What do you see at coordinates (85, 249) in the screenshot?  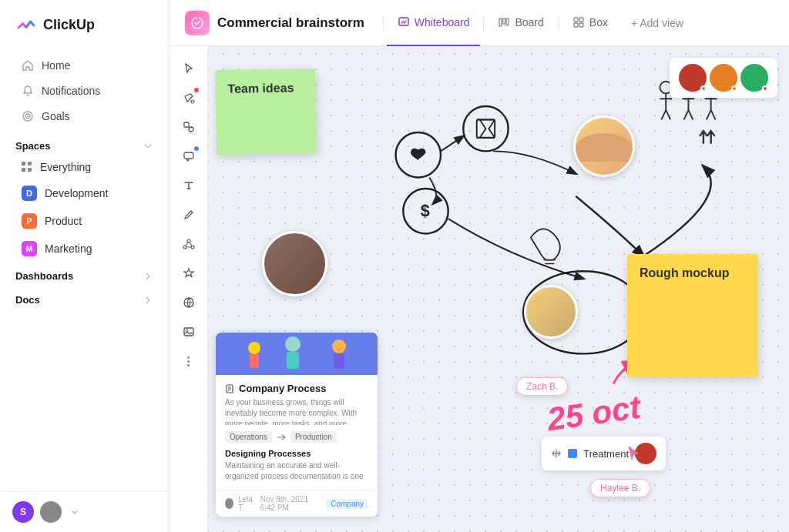 I see `nav-marketing: M Marketing` at bounding box center [85, 249].